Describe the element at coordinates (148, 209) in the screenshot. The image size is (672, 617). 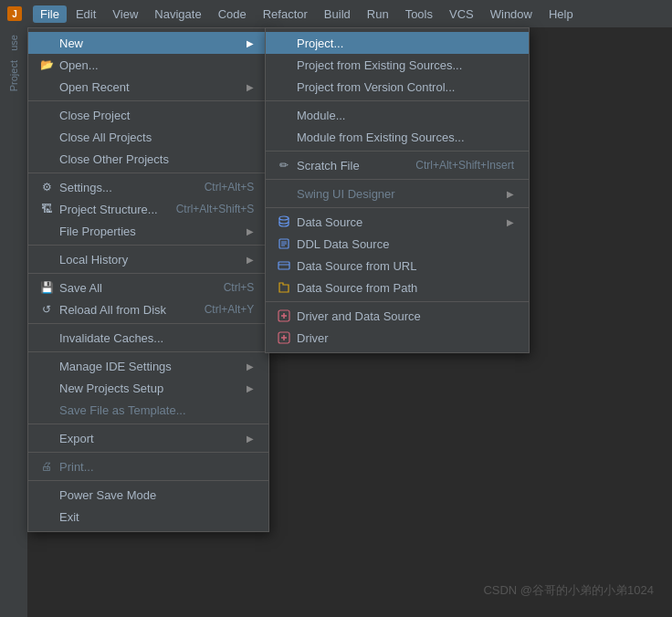
I see `file-menu-item-project-structure: 🏗Project Structure...Ctrl+Alt+Shift+S` at that location.